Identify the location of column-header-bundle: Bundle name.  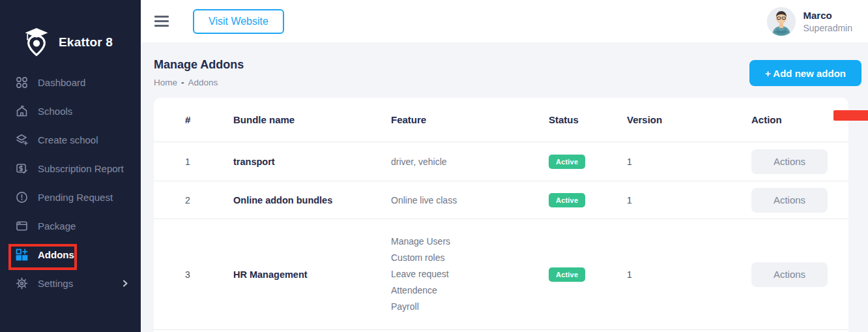
(312, 120).